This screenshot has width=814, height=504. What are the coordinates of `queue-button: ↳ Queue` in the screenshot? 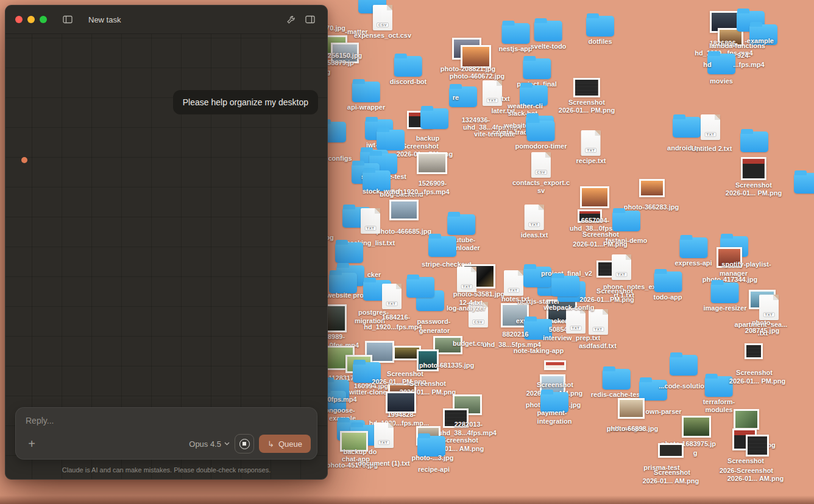 It's located at (285, 444).